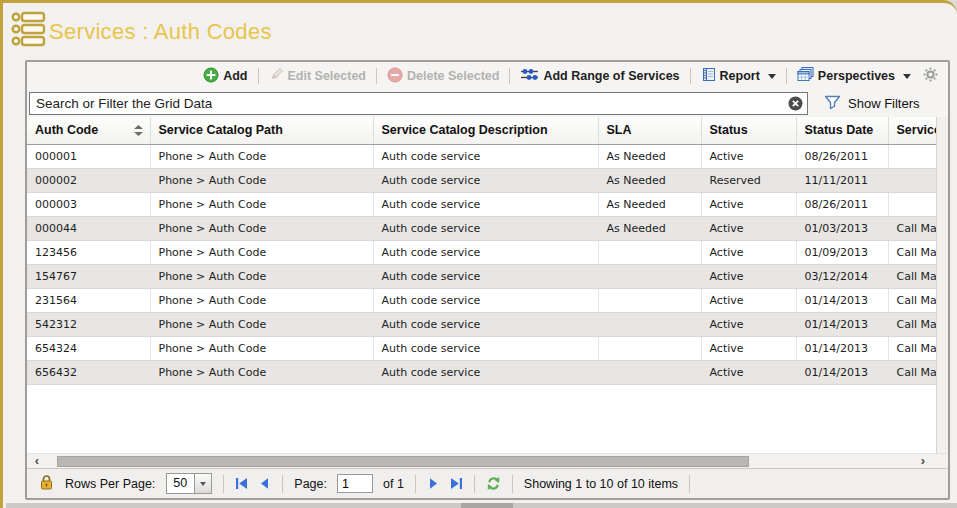  What do you see at coordinates (748, 130) in the screenshot?
I see `column-header-status: Status` at bounding box center [748, 130].